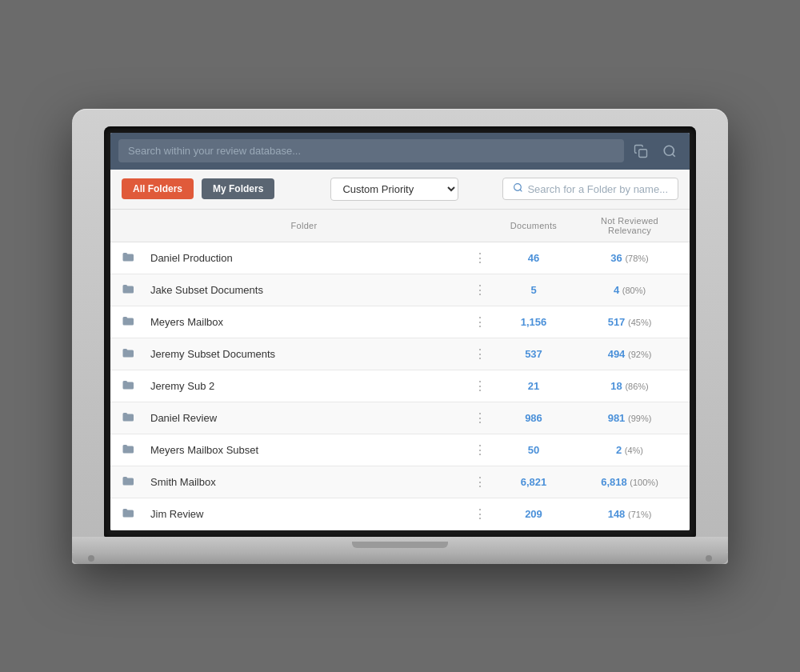  I want to click on relevancy-pct: (4%), so click(634, 450).